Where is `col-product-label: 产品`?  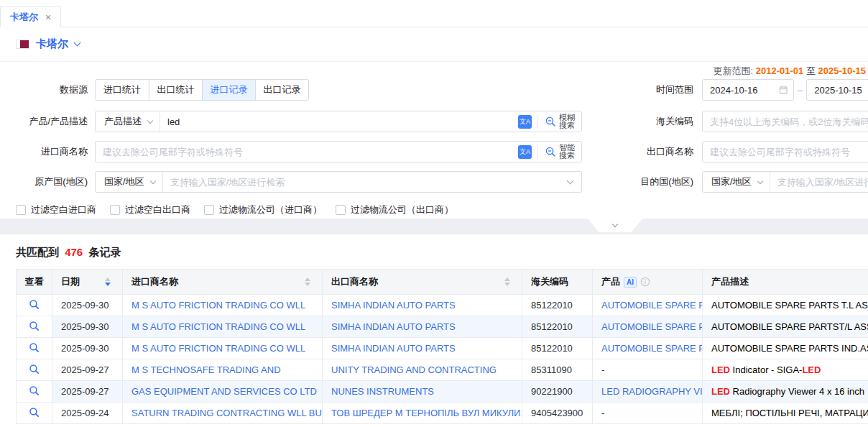
col-product-label: 产品 is located at coordinates (611, 282).